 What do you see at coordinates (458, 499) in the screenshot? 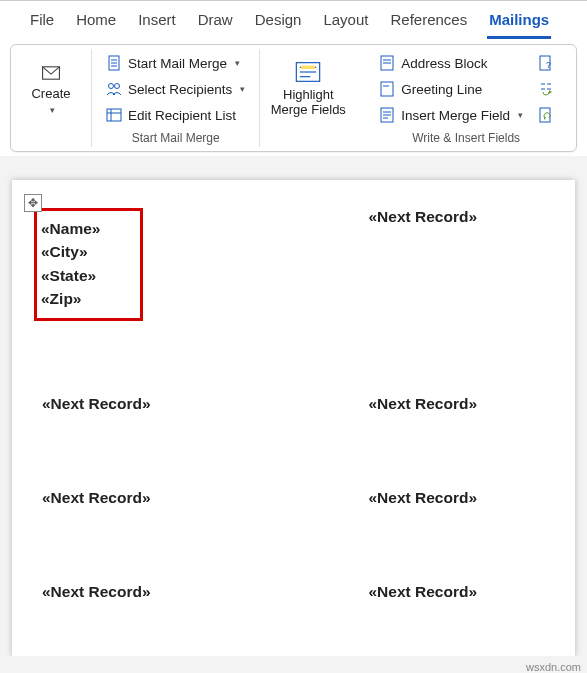
I see `label-cell-5: «Next Record»` at bounding box center [458, 499].